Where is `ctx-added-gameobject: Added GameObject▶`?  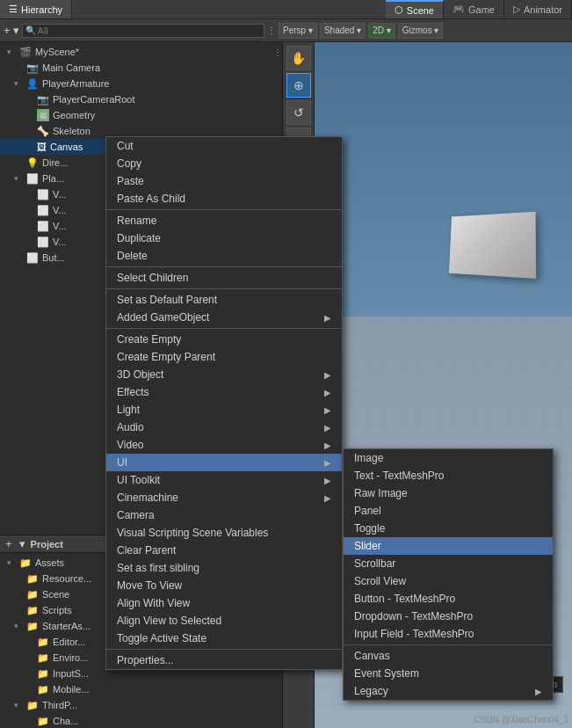
ctx-added-gameobject: Added GameObject▶ is located at coordinates (224, 317).